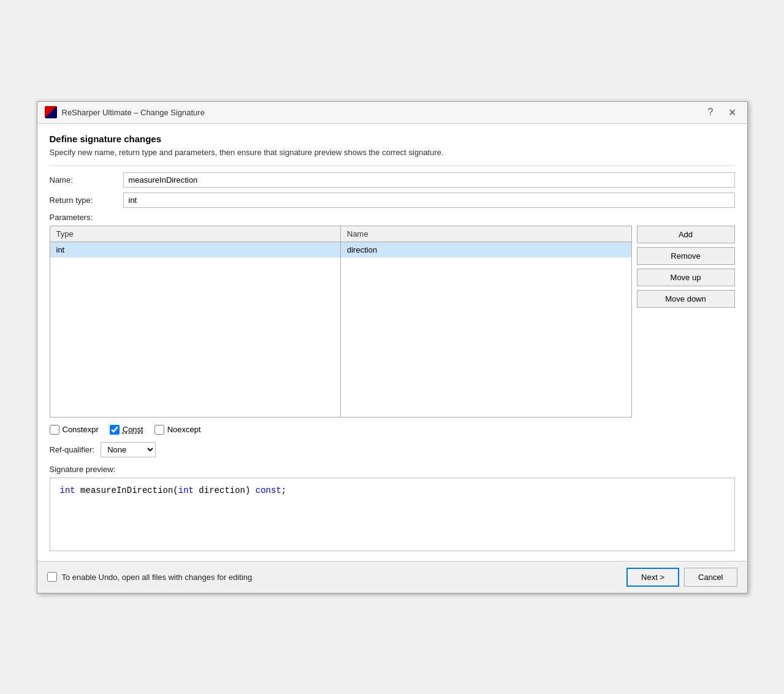  What do you see at coordinates (732, 113) in the screenshot?
I see `close-button: ✕` at bounding box center [732, 113].